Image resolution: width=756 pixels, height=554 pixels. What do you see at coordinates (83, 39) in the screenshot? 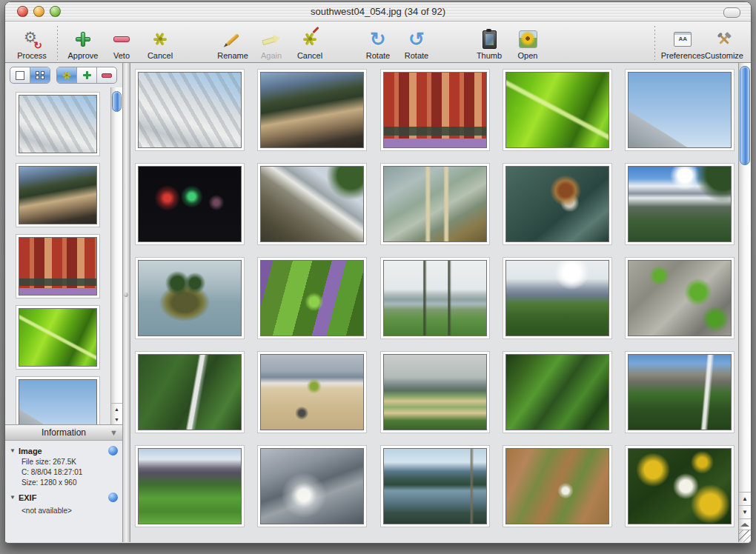
I see `approve-plus-icon` at bounding box center [83, 39].